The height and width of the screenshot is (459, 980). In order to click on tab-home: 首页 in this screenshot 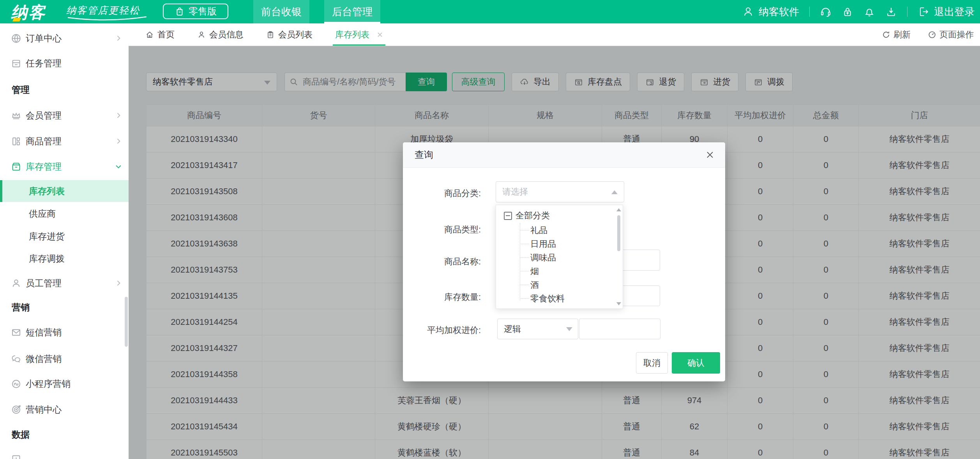, I will do `click(160, 34)`.